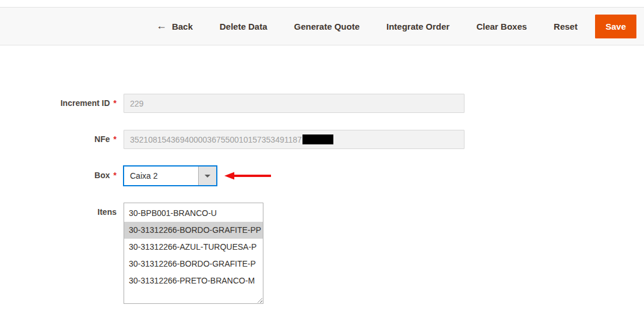  What do you see at coordinates (175, 26) in the screenshot?
I see `back-button: ← Back` at bounding box center [175, 26].